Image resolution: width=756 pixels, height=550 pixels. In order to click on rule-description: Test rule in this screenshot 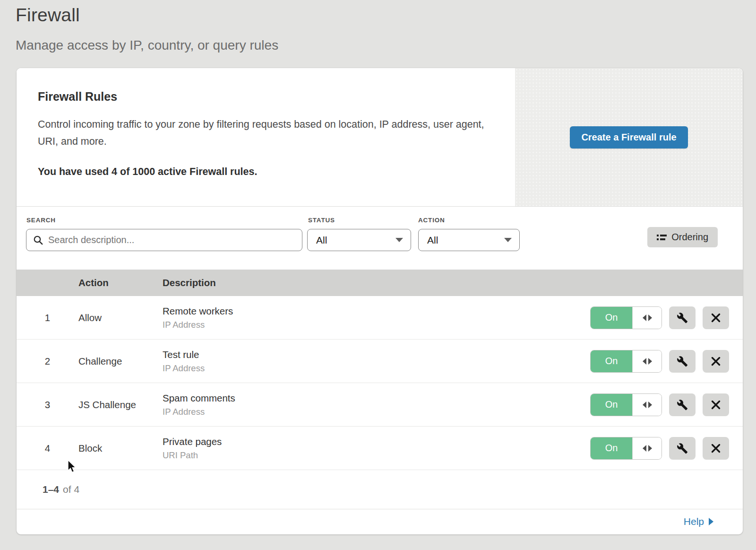, I will do `click(376, 355)`.